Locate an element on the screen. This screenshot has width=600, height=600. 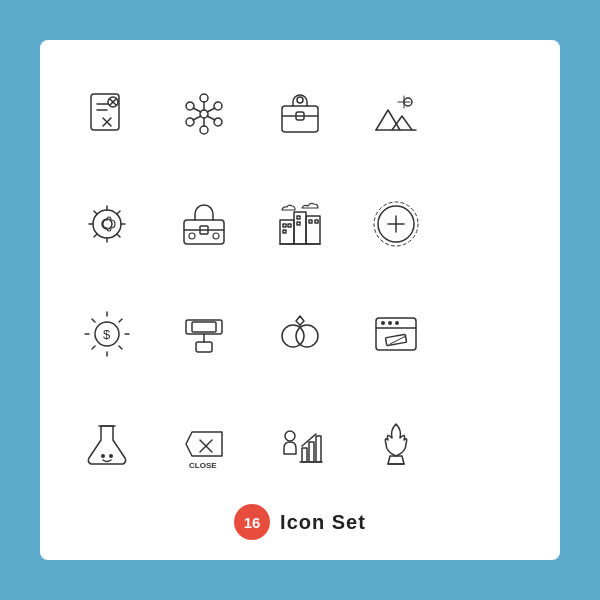
browser-edit-icon is located at coordinates (396, 334).